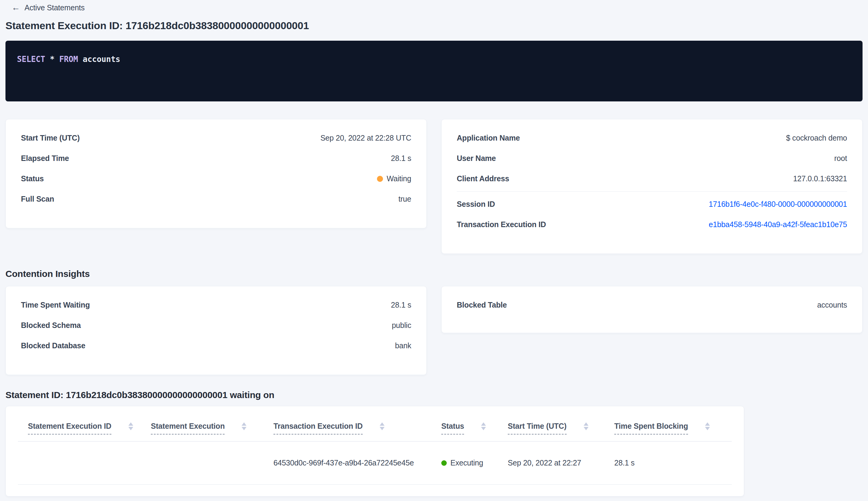 The width and height of the screenshot is (868, 501). Describe the element at coordinates (402, 326) in the screenshot. I see `blocked-schema-value: public` at that location.